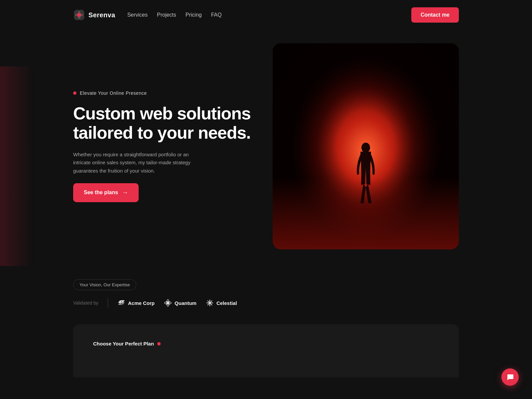  I want to click on navbar: Serenva Services Projects Pricing FAQ Co…, so click(266, 15).